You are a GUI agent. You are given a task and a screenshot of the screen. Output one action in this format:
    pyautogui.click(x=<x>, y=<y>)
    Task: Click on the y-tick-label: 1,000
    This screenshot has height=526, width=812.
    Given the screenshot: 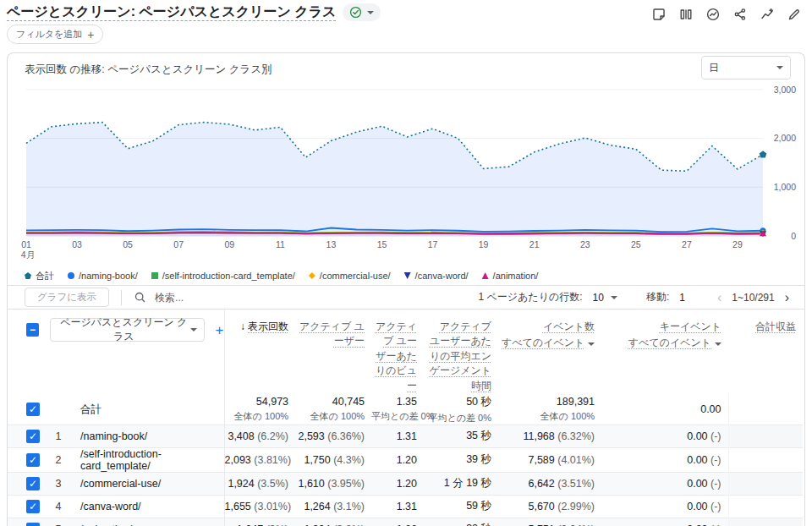 What is the action you would take?
    pyautogui.click(x=785, y=187)
    